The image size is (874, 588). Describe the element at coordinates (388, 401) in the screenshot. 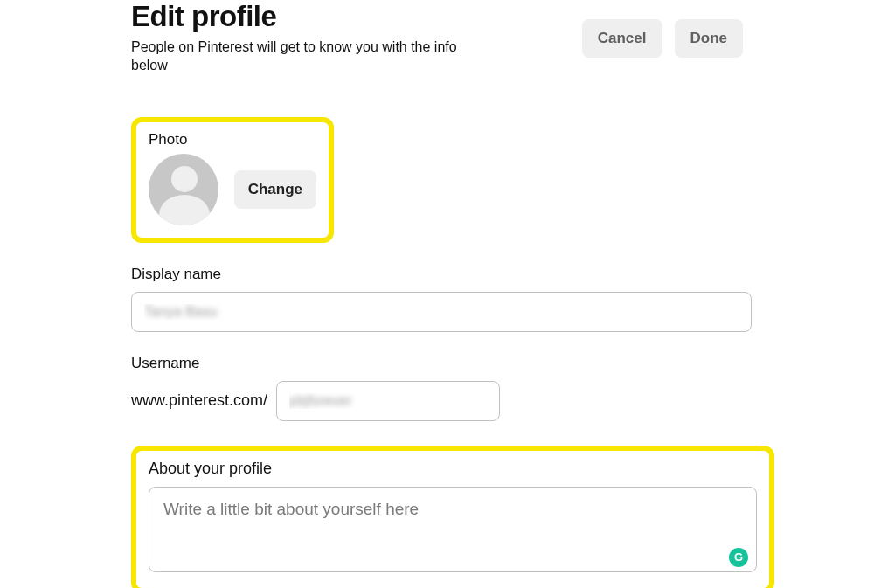

I see `username-input` at that location.